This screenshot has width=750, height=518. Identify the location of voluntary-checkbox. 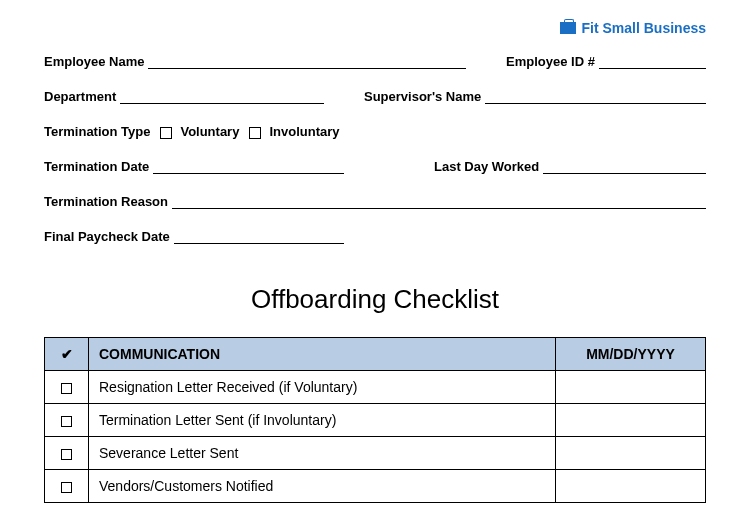
(166, 133).